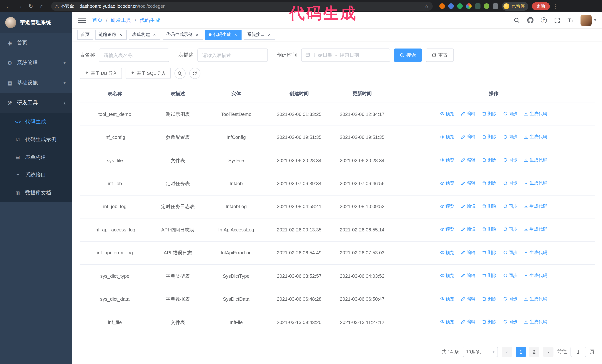  What do you see at coordinates (242, 6) in the screenshot?
I see `address-bar: ⚠ 不安全 dashboard.yudao.iocoder.cn/tool/co…` at bounding box center [242, 6].